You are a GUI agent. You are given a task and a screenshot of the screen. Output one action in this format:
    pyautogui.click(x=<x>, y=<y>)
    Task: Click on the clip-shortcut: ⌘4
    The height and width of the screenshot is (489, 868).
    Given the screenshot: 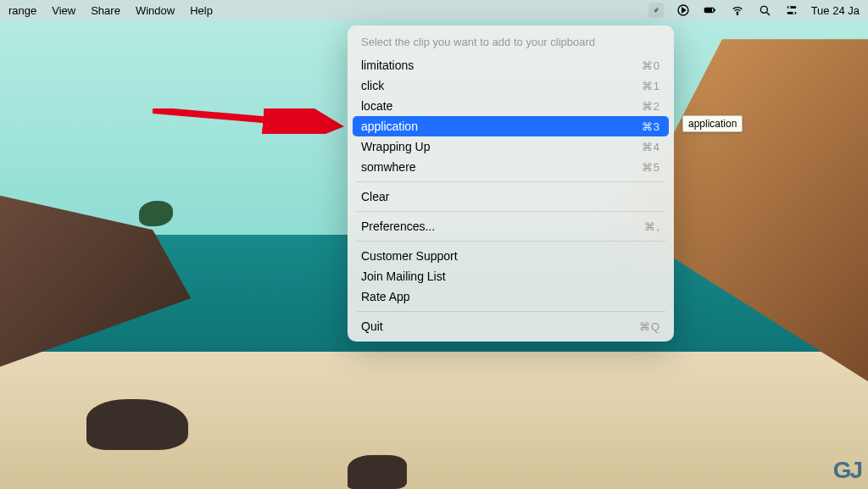 What is the action you would take?
    pyautogui.click(x=651, y=147)
    